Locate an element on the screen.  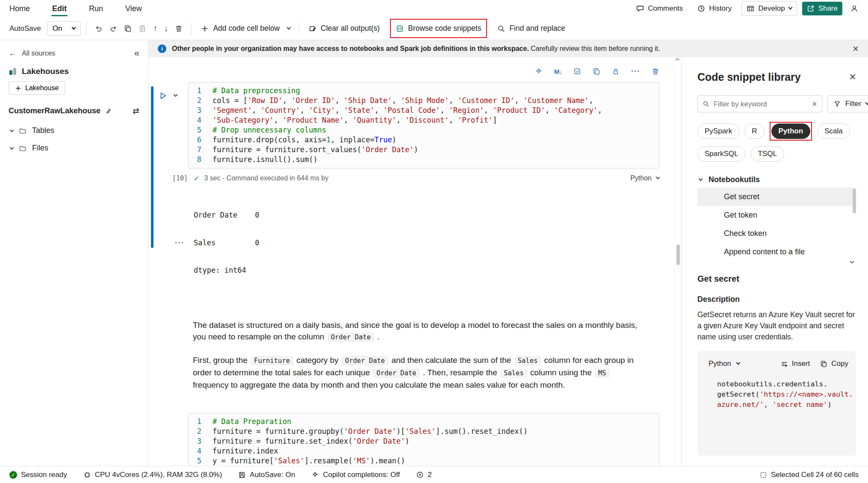
develop-button: Develop is located at coordinates (769, 9).